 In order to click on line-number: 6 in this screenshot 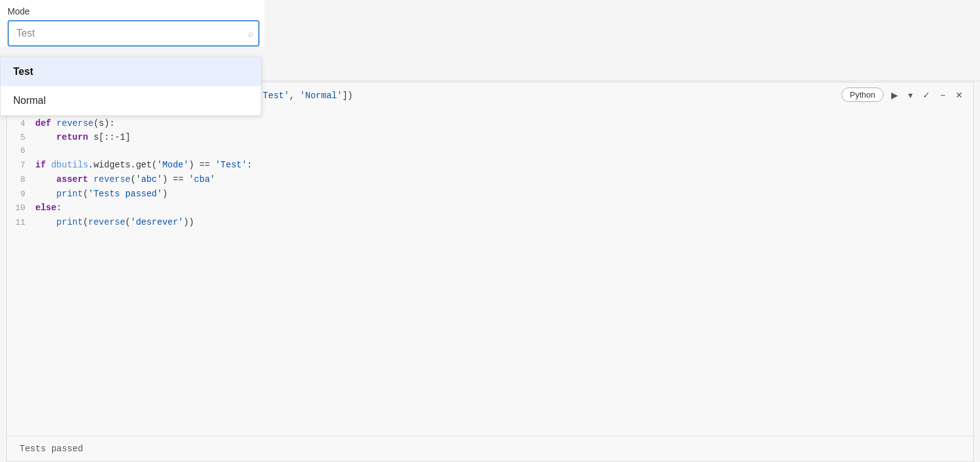, I will do `click(21, 151)`.